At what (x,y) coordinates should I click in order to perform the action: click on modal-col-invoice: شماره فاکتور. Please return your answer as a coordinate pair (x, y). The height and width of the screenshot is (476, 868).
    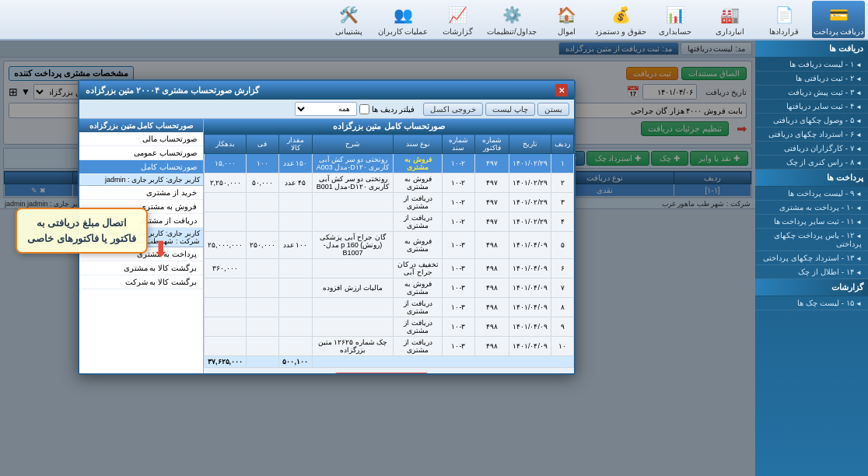
    Looking at the image, I should click on (492, 145).